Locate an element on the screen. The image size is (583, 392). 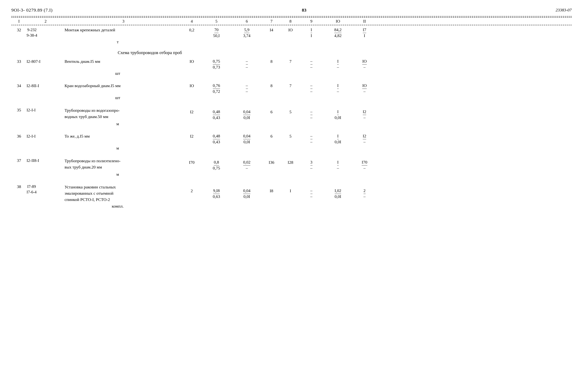
col-header-8: 8 is located at coordinates (290, 21).